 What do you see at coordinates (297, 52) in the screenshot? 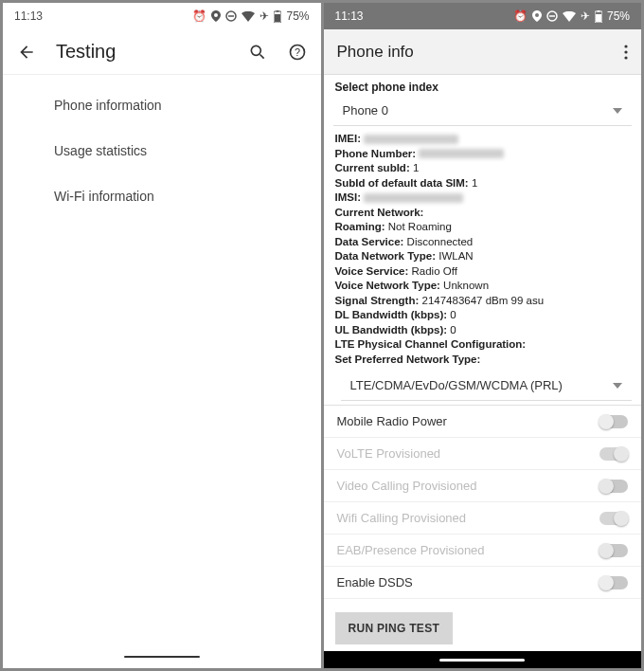
I see `help-icon: ?` at bounding box center [297, 52].